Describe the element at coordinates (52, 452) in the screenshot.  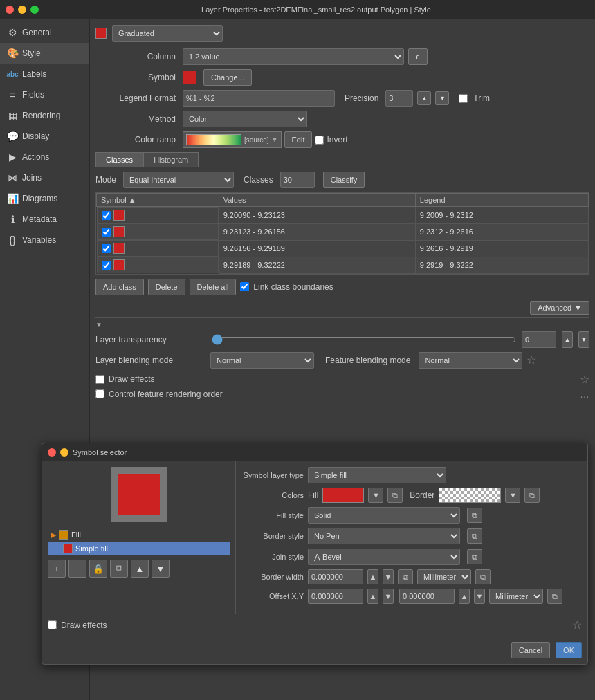
I see `dialog-close-button` at that location.